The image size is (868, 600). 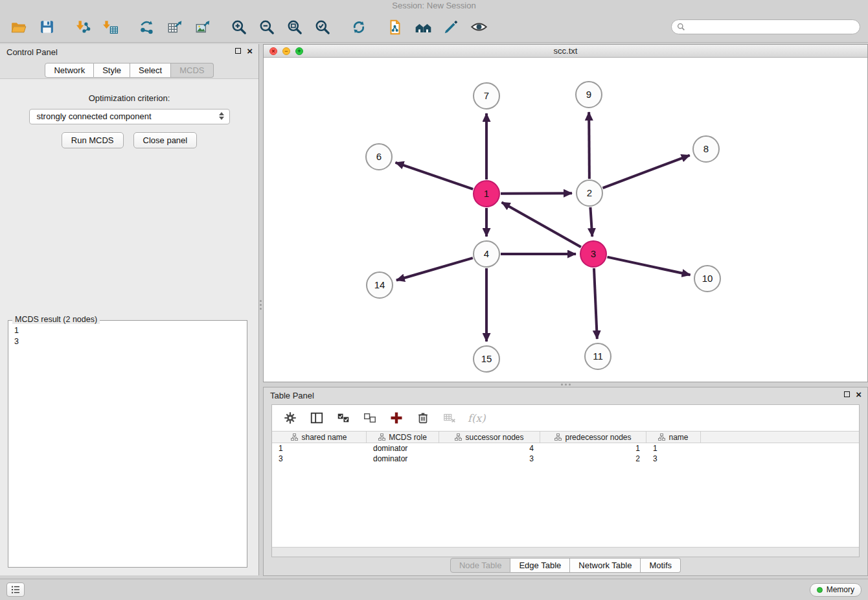 I want to click on svg-text: 2, so click(x=589, y=193).